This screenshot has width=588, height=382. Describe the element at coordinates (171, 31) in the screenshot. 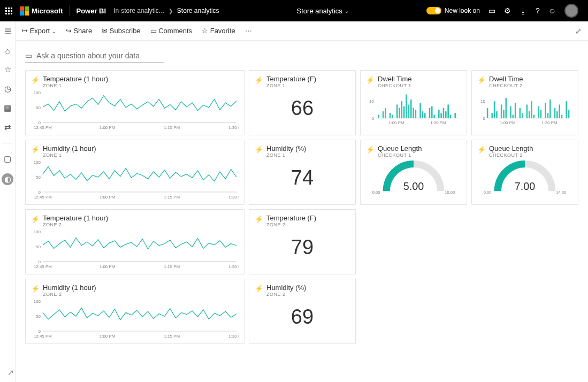

I see `comments-button: ▭ Comments` at that location.